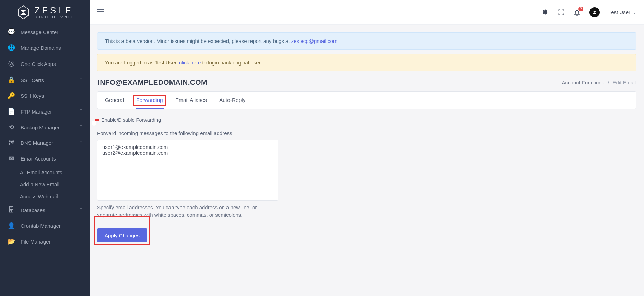  Describe the element at coordinates (45, 172) in the screenshot. I see `sidebar-subitem-all-email-accounts: All Email Accounts` at that location.